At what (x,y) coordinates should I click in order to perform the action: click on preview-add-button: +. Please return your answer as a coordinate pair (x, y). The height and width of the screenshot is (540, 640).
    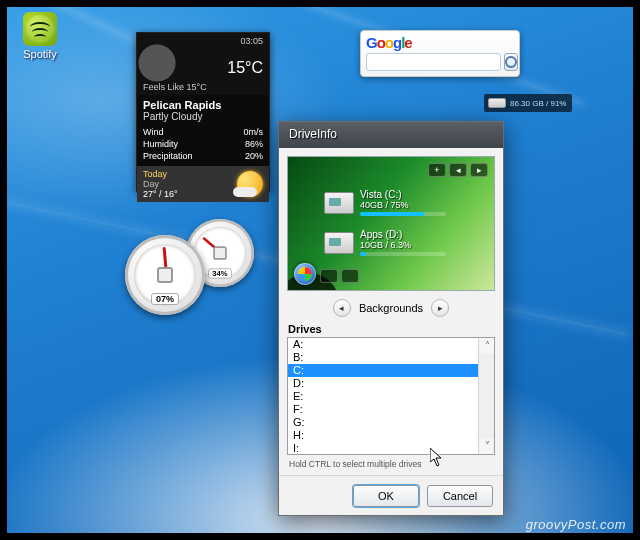
    Looking at the image, I should click on (437, 170).